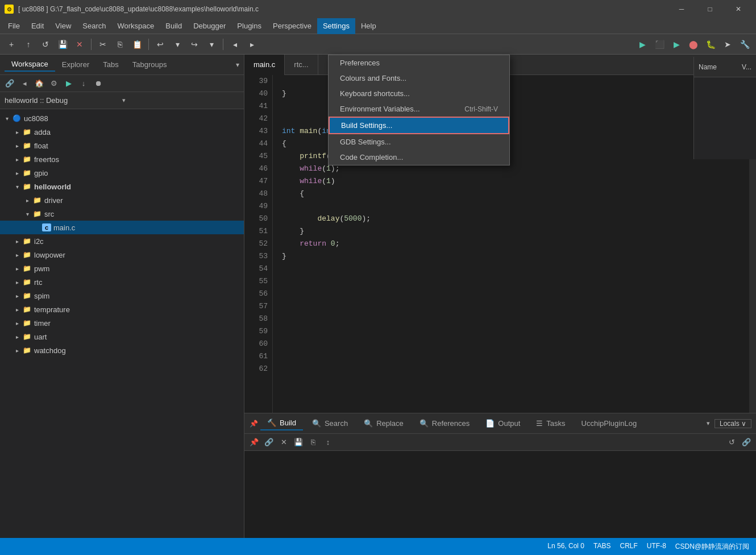  I want to click on settings-icon: ⚙, so click(54, 84).